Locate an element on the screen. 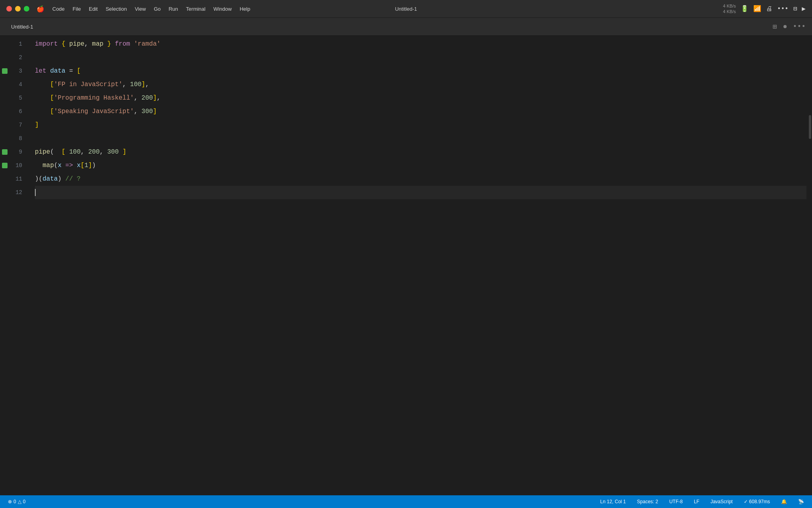 The height and width of the screenshot is (508, 812). close-button is located at coordinates (9, 9).